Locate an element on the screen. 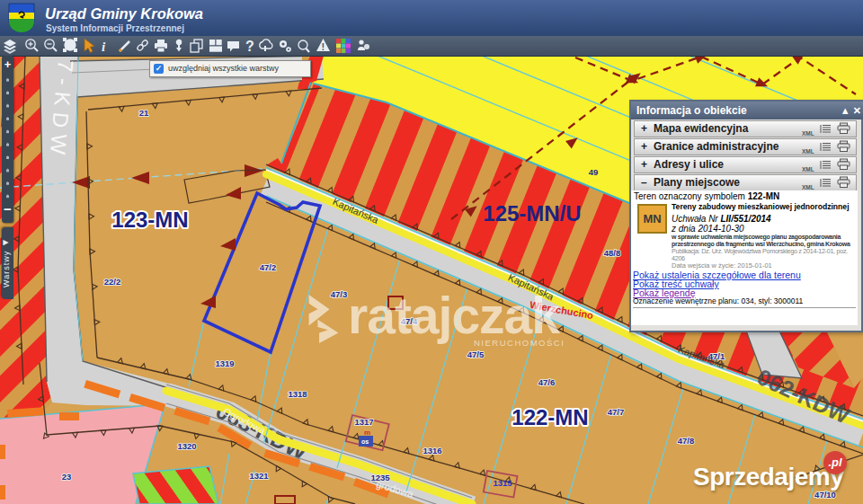 Image resolution: width=863 pixels, height=504 pixels. svg-text: 47/4 is located at coordinates (410, 322).